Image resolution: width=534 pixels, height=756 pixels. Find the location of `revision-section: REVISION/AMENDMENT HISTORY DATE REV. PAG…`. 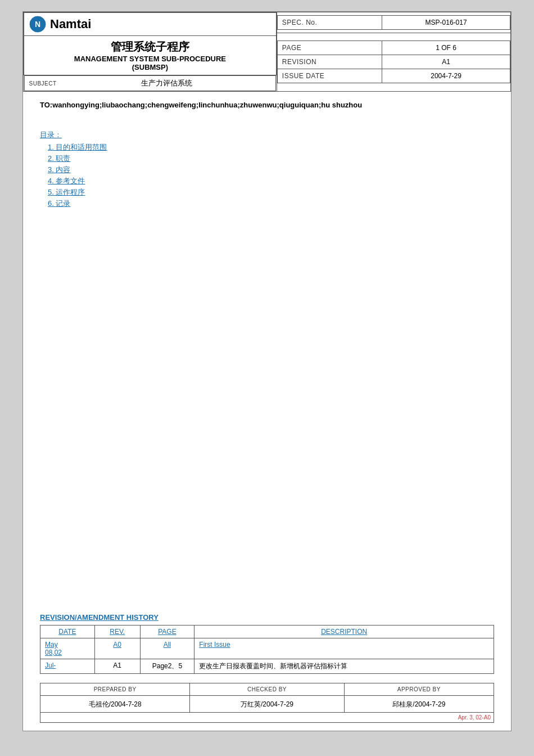

revision-section: REVISION/AMENDMENT HISTORY DATE REV. PAG… is located at coordinates (267, 641).